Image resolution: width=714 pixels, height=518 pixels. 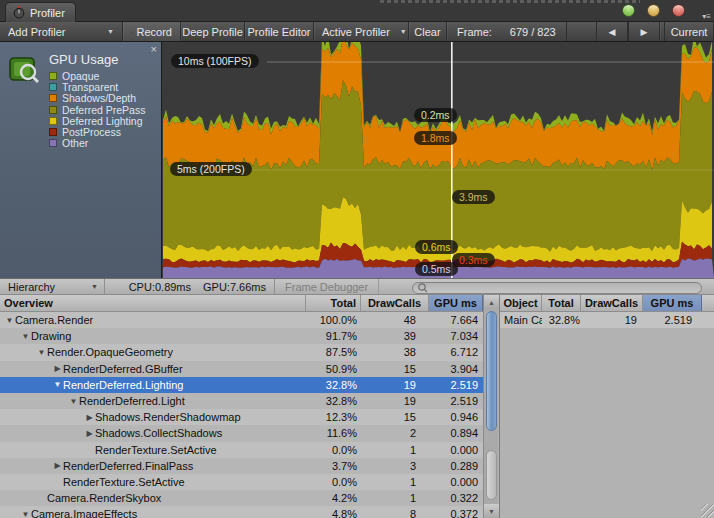 I want to click on search-field, so click(x=557, y=288).